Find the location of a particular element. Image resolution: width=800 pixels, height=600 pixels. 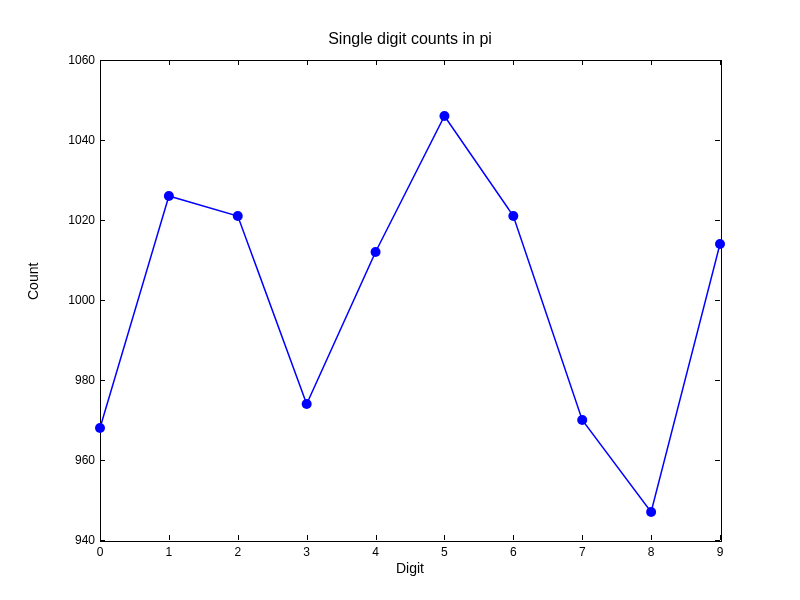

y-tick-label: 1020 is located at coordinates (82, 220).